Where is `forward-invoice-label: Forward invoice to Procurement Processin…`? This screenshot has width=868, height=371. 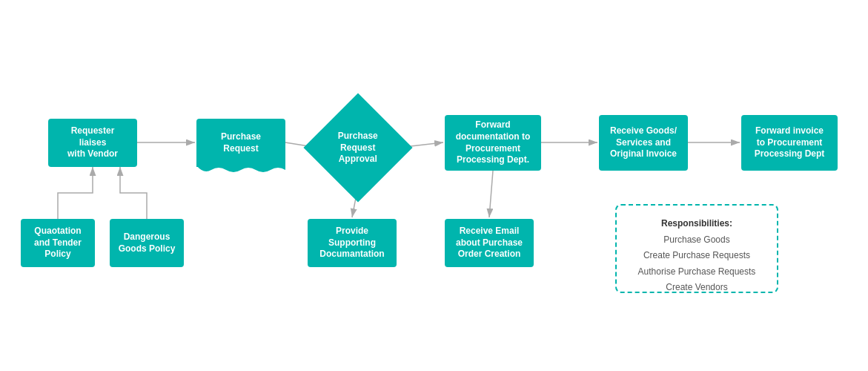 forward-invoice-label: Forward invoice to Procurement Processin… is located at coordinates (790, 142).